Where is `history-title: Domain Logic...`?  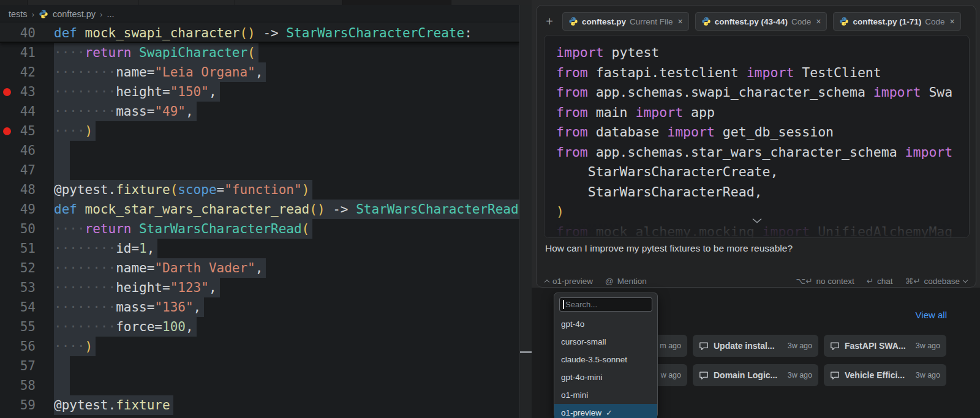 history-title: Domain Logic... is located at coordinates (748, 375).